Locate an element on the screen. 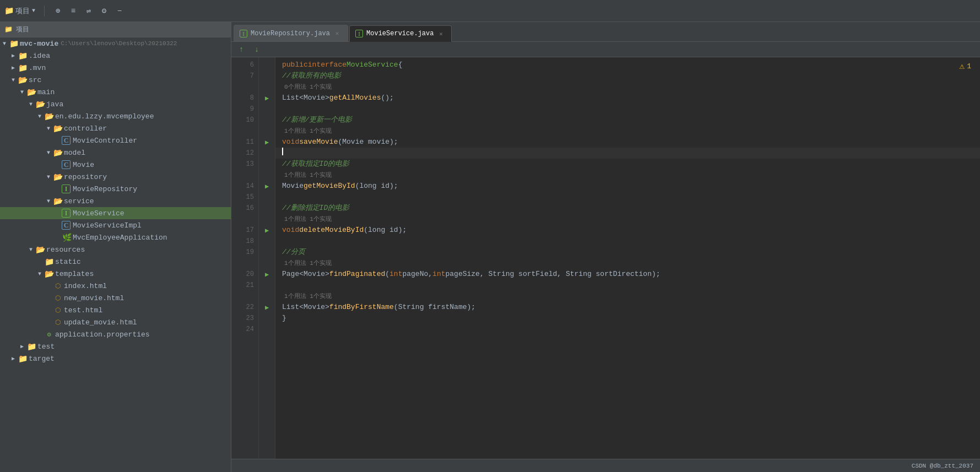  folder-icon-controller: 📂 is located at coordinates (58, 128).